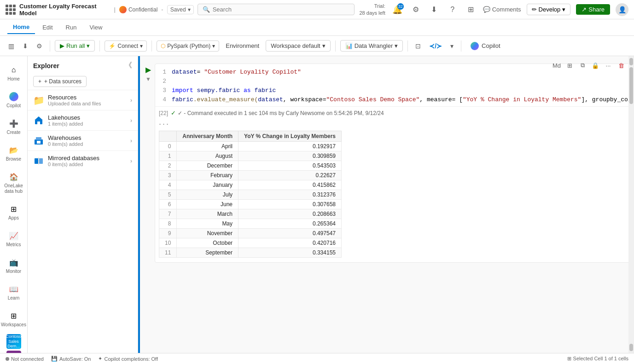  I want to click on sidebar-item-monitor: 📺 Monitor, so click(14, 266).